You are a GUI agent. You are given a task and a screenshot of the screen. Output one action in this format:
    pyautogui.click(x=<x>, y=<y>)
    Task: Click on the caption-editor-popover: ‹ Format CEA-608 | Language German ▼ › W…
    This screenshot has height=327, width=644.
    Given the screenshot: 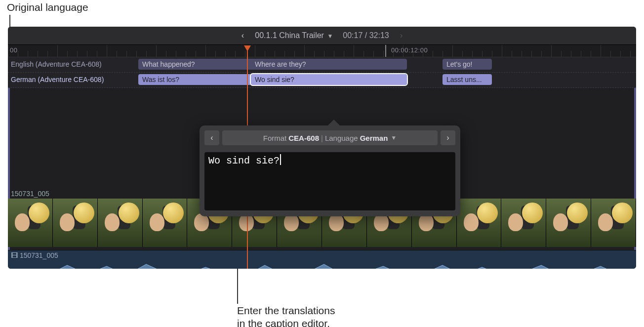 What is the action you would take?
    pyautogui.click(x=330, y=171)
    